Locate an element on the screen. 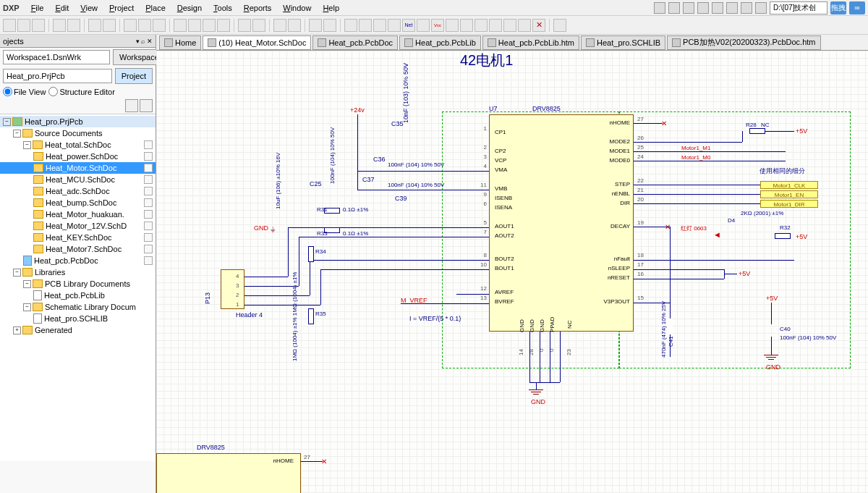 The image size is (868, 493). tab-htm: PCB加热V02(20200323).PcbDoc.htm is located at coordinates (744, 43).